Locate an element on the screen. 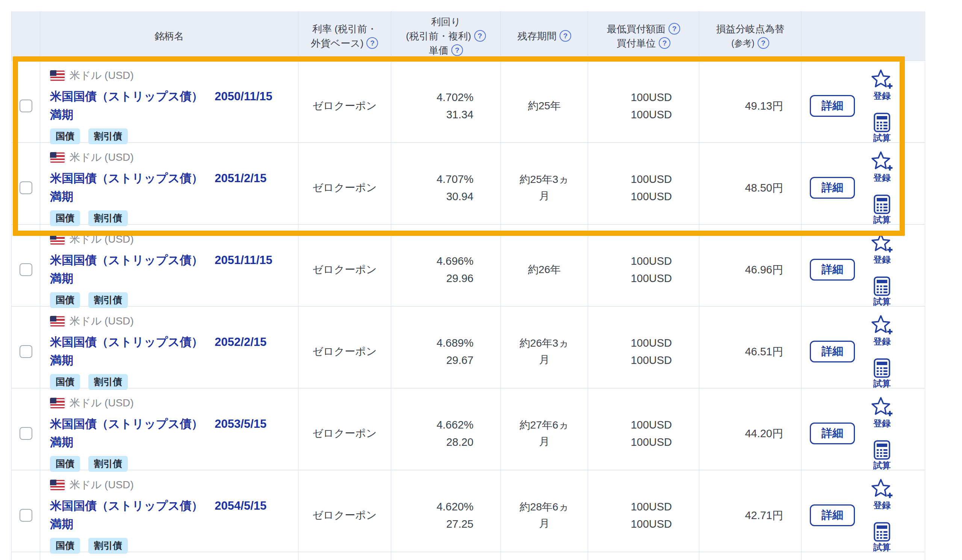  bond-name-line1: 米国国債（ストリップス債） 2052/2/15 is located at coordinates (170, 342).